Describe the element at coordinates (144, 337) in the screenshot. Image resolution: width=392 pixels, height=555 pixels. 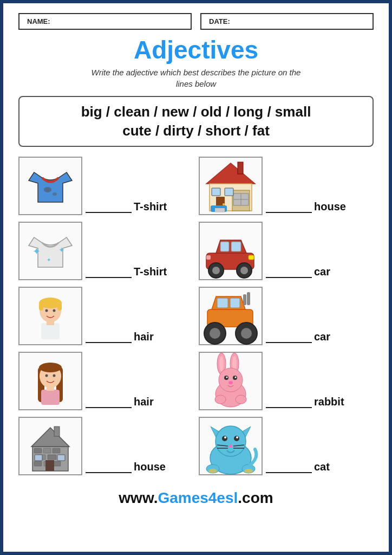
I see `item-label: hair` at that location.